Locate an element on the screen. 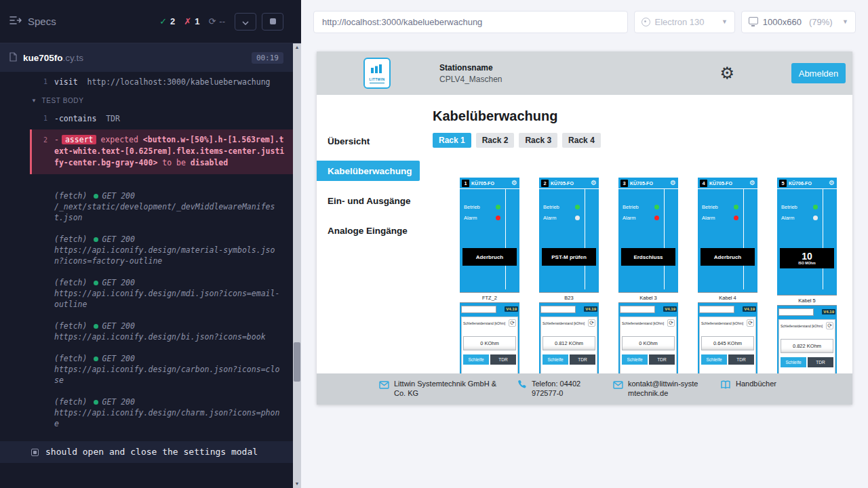 The image size is (868, 488). visit-command: 1 visit http://localhost:3000/kabelueber… is located at coordinates (146, 82).